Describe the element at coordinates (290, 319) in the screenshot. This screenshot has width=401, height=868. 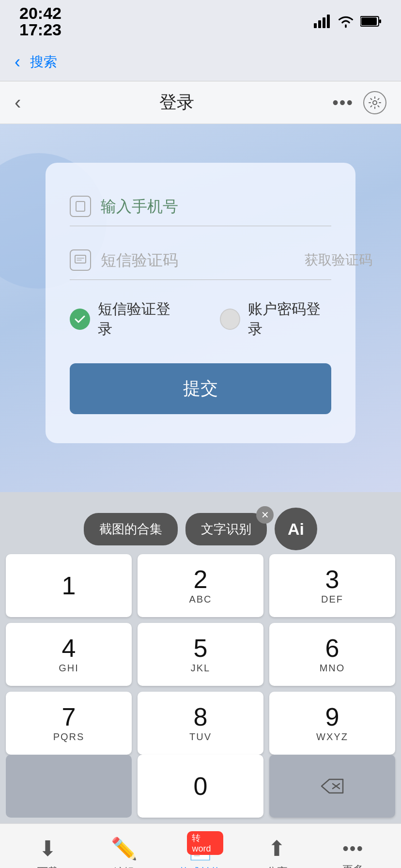
I see `password-login-label: 账户密码登录` at that location.